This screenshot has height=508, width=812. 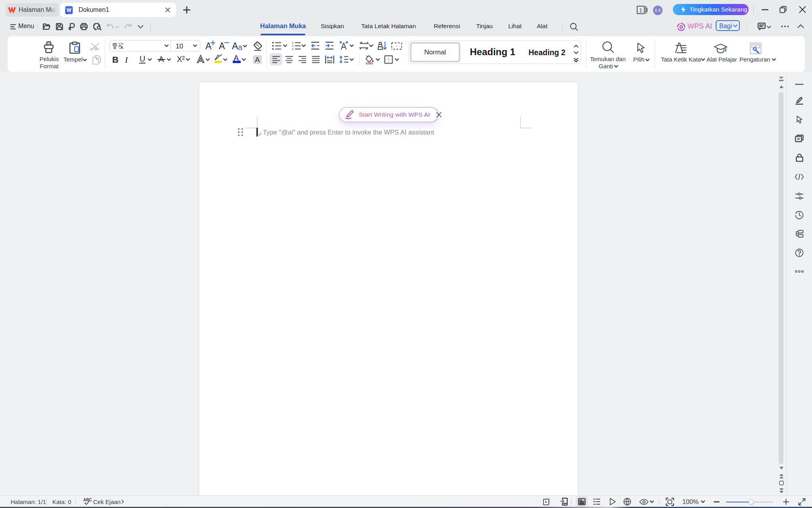 I want to click on svg-text: ABC, so click(x=88, y=500).